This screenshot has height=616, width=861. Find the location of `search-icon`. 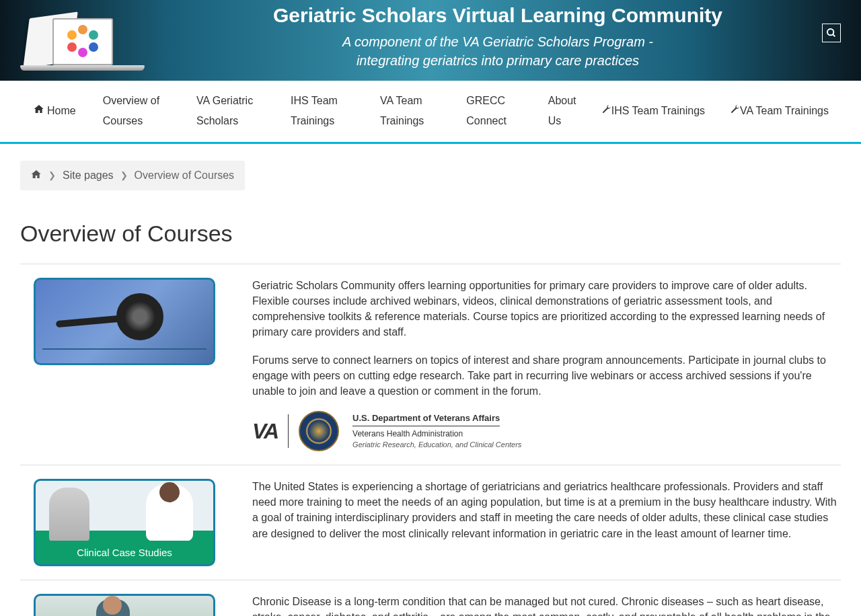

search-icon is located at coordinates (831, 33).